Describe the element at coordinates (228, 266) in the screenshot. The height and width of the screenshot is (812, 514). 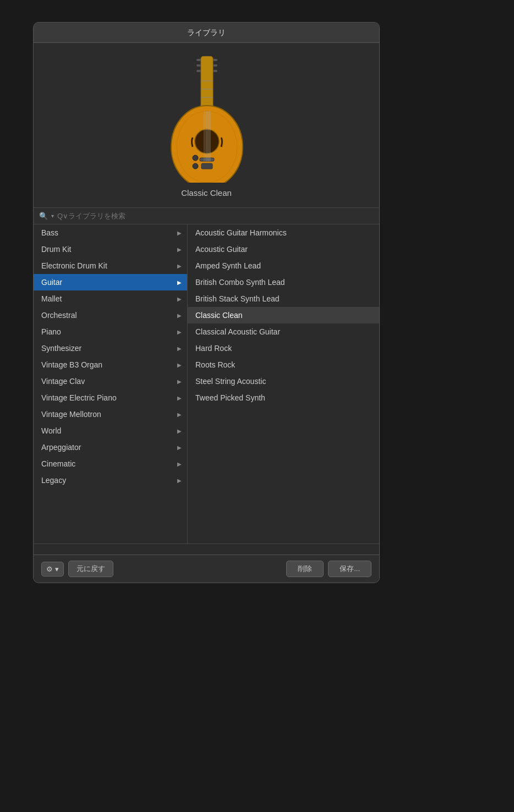
I see `preset-label: Amped Synth Lead` at that location.